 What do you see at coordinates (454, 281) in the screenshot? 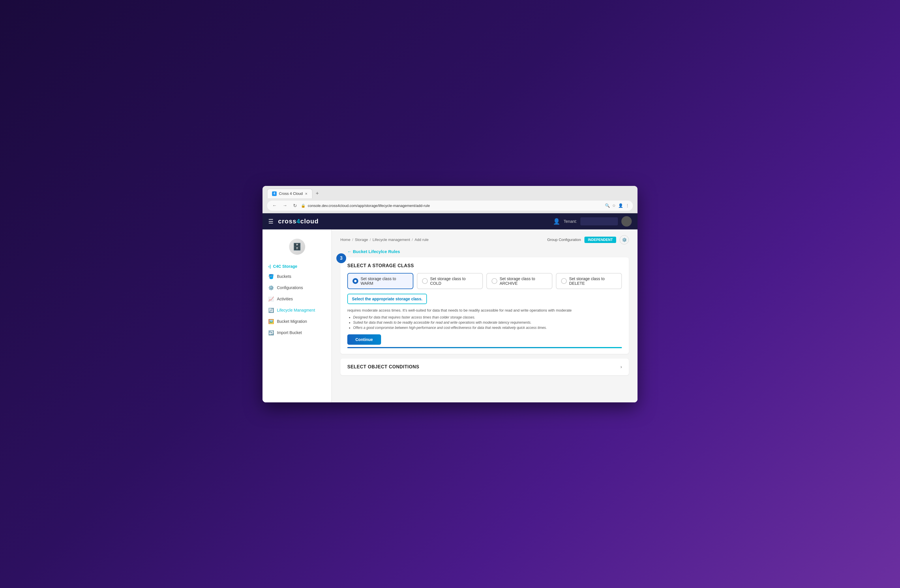
I see `storage-option-cold-label: Set storage class to COLD` at bounding box center [454, 281].